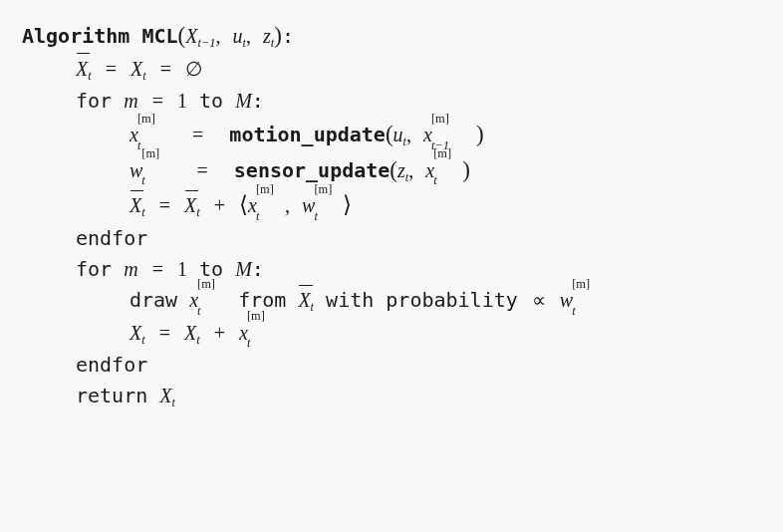 Image resolution: width=783 pixels, height=532 pixels. Describe the element at coordinates (392, 102) in the screenshot. I see `for-loop-1: for m = 1 to M:` at that location.